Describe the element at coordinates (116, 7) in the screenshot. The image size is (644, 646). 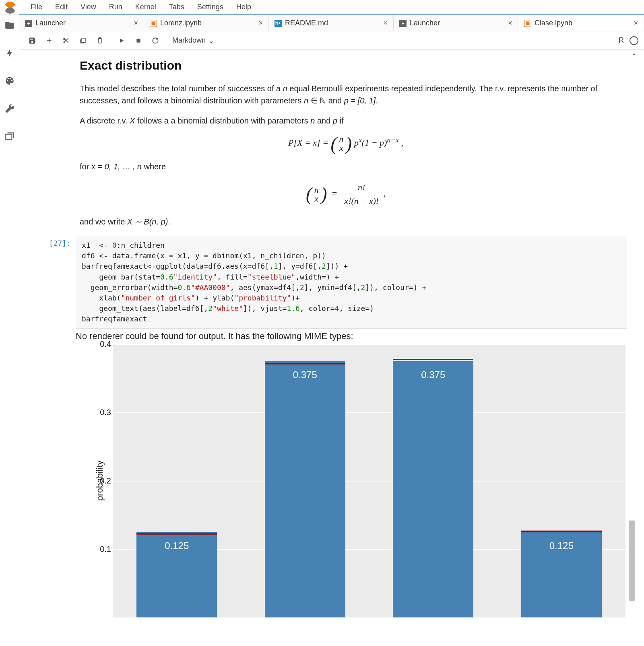
I see `menu-run: Run` at that location.